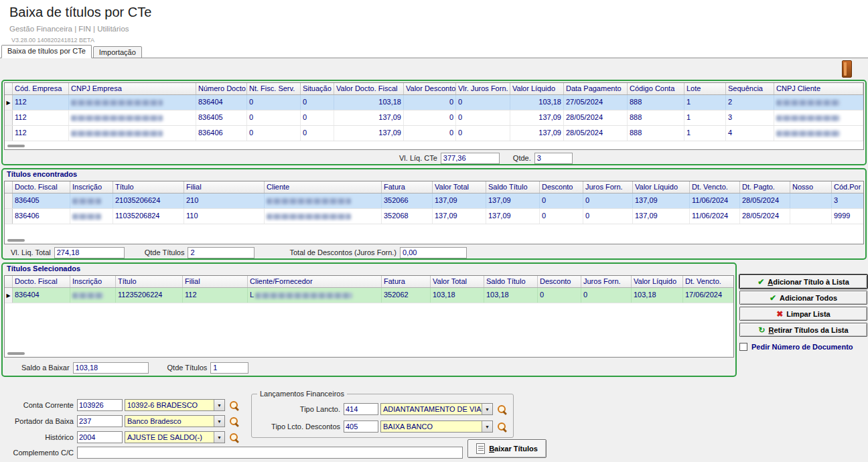  Describe the element at coordinates (169, 421) in the screenshot. I see `portador-combo-value: Banco Bradesco` at that location.